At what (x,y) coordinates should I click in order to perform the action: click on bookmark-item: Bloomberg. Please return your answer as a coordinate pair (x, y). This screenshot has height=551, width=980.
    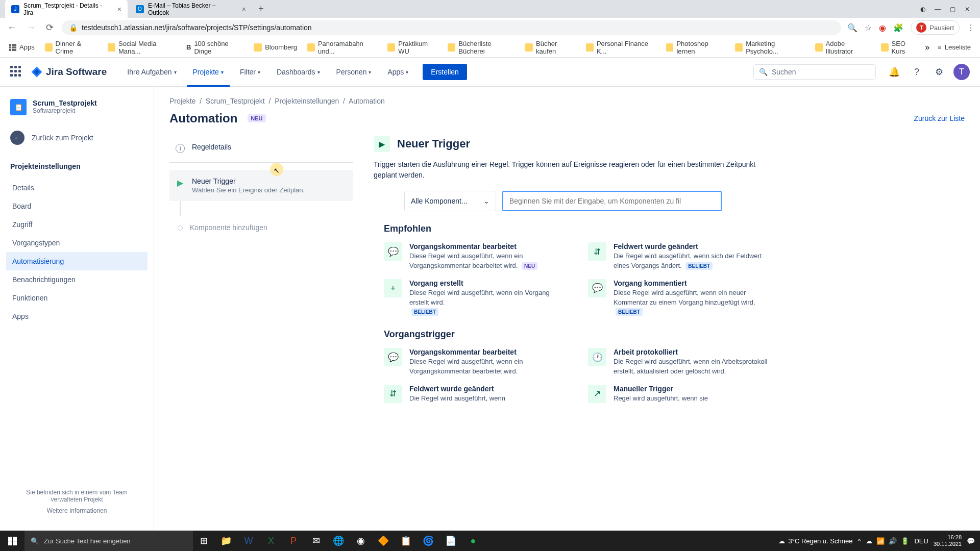
    Looking at the image, I should click on (276, 47).